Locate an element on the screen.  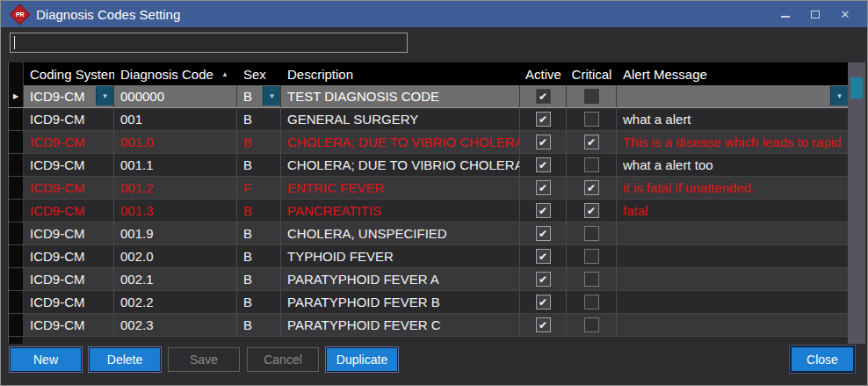
table-row: ICD9-CM001.0BCHOLERA; DUE TO VIBRIO CHOL… is located at coordinates (429, 142).